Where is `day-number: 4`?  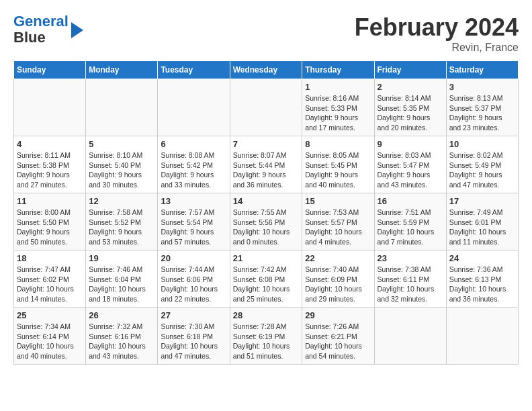 day-number: 4 is located at coordinates (50, 144).